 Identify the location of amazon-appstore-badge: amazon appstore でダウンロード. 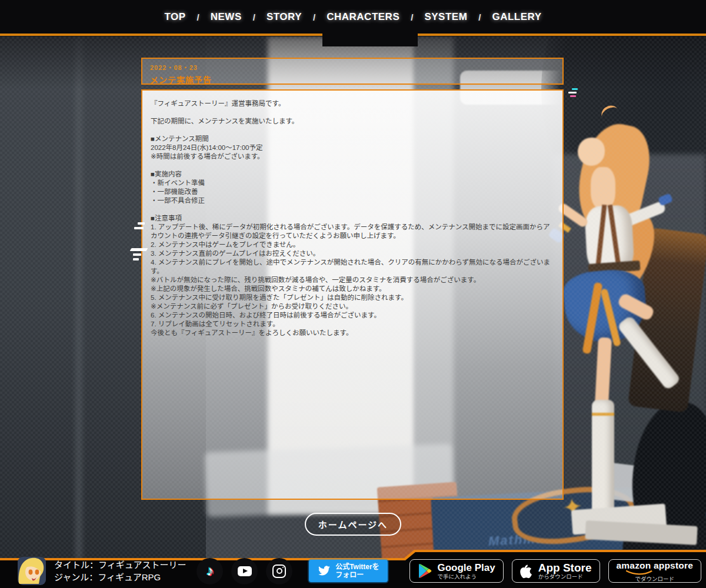
(655, 571).